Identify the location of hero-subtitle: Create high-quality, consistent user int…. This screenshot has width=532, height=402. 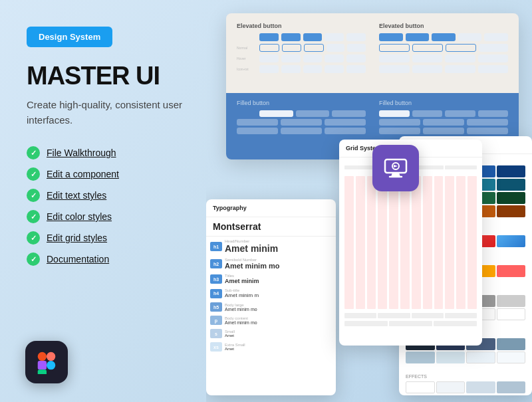
(106, 113).